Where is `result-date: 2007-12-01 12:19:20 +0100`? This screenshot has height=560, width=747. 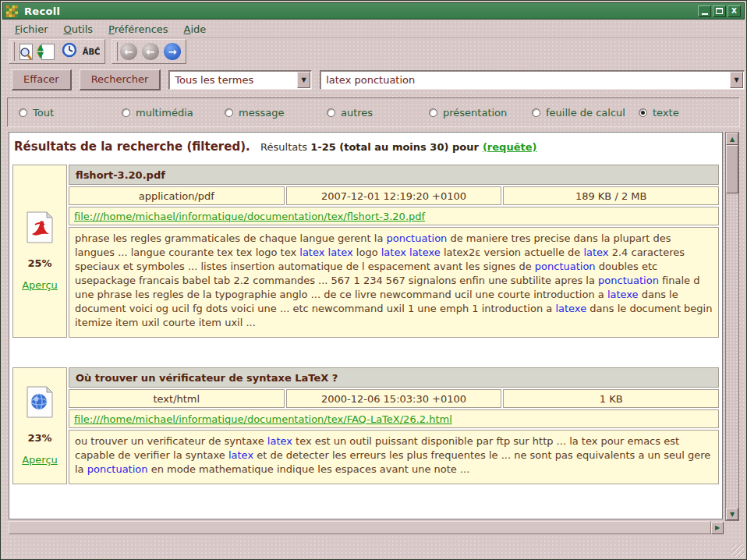
result-date: 2007-12-01 12:19:20 +0100 is located at coordinates (395, 196).